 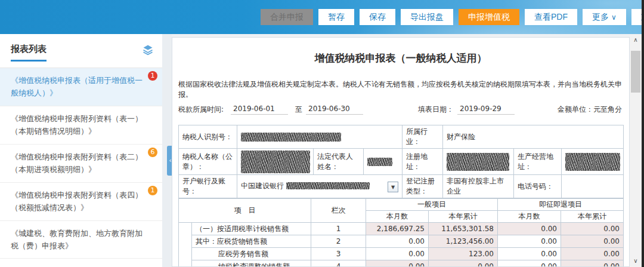 I want to click on sidebar-item-label: 《增值税纳税申报表（适用于增值税一般纳税人）》, so click(x=76, y=87).